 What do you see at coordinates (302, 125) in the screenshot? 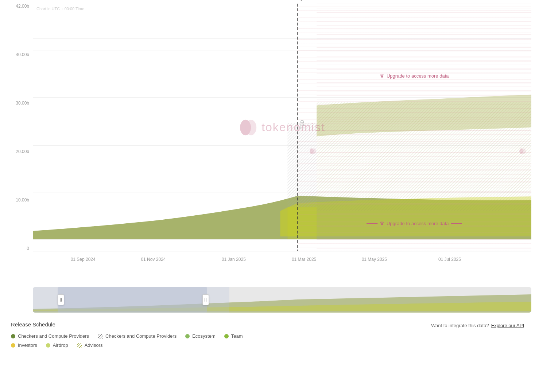
I see `tbd-label: TBD` at bounding box center [302, 125].